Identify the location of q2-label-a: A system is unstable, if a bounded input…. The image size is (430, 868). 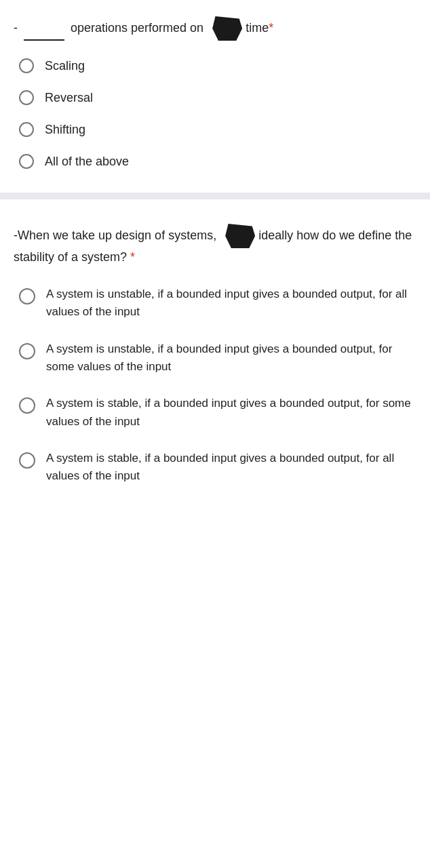
(231, 304).